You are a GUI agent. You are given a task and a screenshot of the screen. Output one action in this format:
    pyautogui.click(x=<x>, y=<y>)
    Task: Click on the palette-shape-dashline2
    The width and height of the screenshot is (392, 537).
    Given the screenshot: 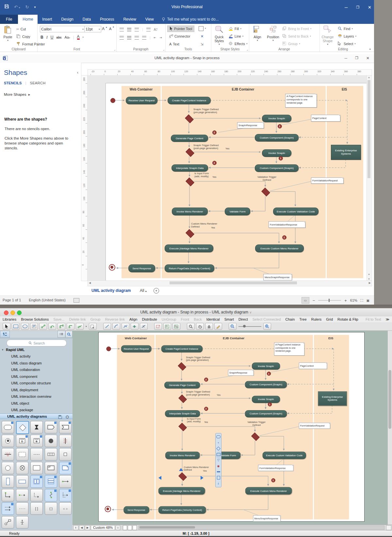 What is the action you would take?
    pyautogui.click(x=22, y=509)
    